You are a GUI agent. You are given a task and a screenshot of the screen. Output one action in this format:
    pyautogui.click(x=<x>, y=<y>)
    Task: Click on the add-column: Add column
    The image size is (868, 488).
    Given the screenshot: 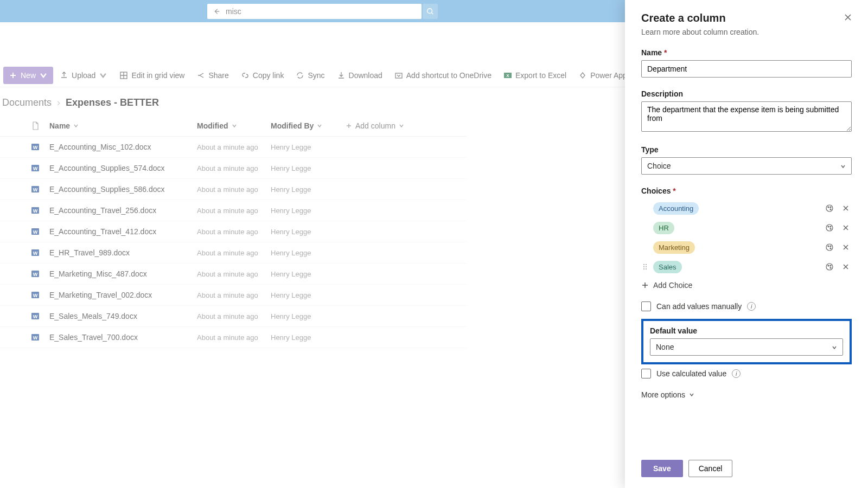 What is the action you would take?
    pyautogui.click(x=375, y=126)
    